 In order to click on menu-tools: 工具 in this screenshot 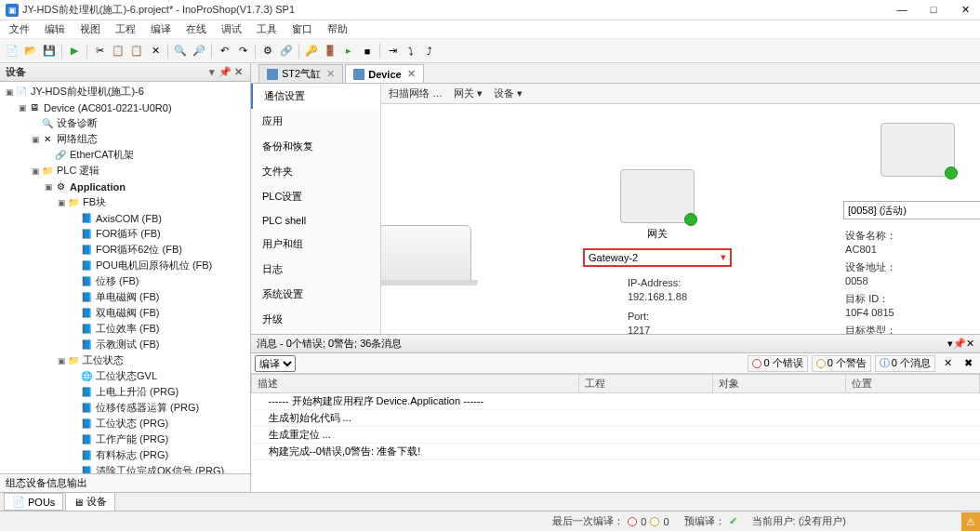, I will do `click(267, 30)`.